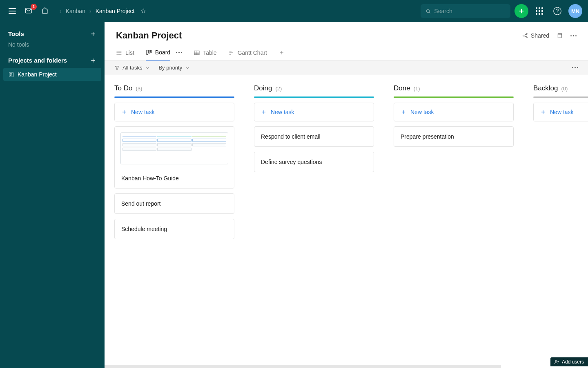 This screenshot has width=588, height=368. What do you see at coordinates (247, 53) in the screenshot?
I see `tab-gantt: Gantt Chart` at bounding box center [247, 53].